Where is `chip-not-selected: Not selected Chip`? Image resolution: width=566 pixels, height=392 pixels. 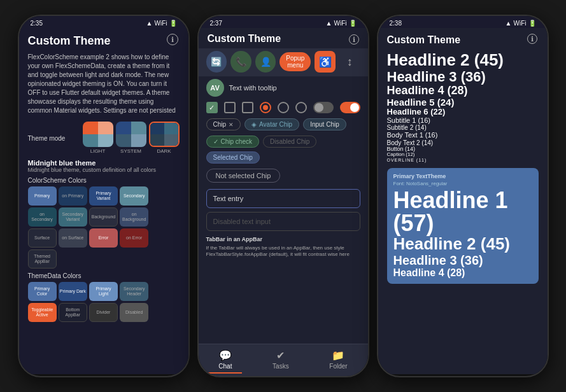 chip-not-selected: Not selected Chip is located at coordinates (243, 176).